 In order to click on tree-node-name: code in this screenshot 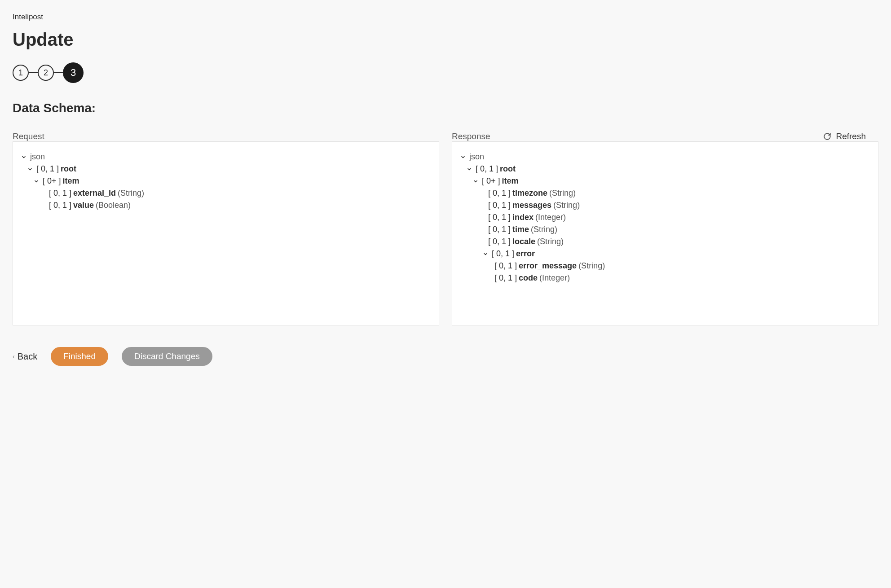, I will do `click(528, 278)`.